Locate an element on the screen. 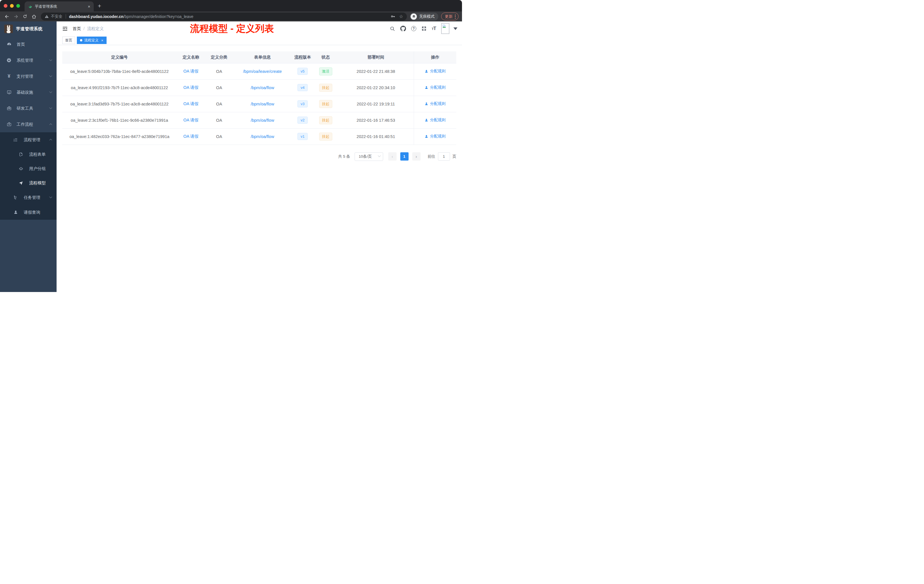  security-label: 不安全 is located at coordinates (57, 16).